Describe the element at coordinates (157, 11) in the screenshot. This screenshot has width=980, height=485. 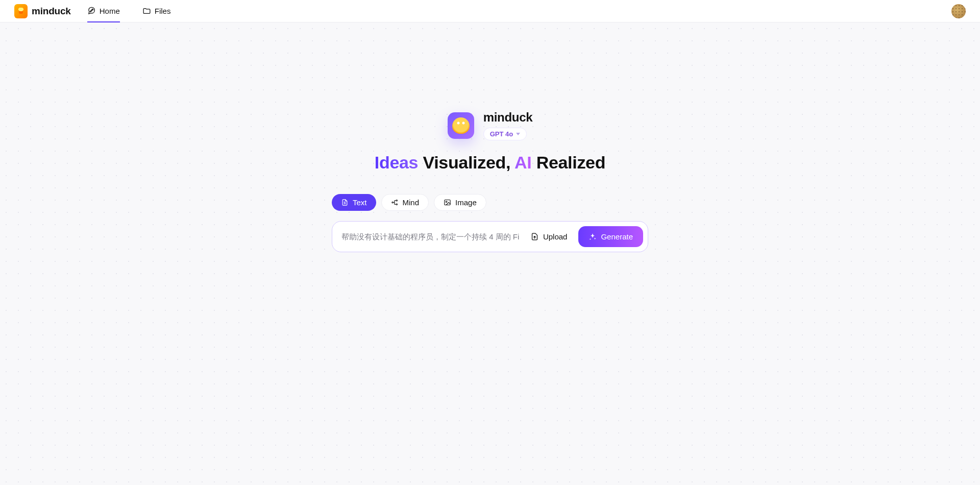
I see `nav-files: Files` at that location.